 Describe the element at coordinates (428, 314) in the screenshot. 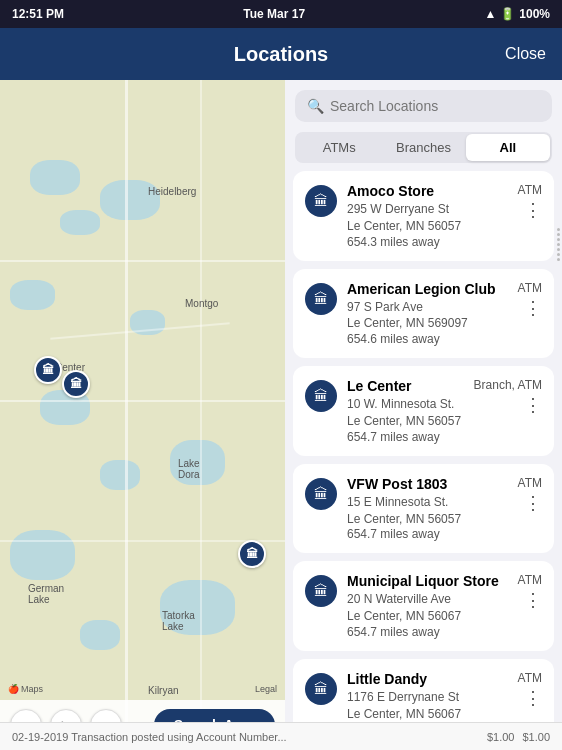

I see `location-info: American Legion Club 97 S Park Ave Le Ce…` at that location.